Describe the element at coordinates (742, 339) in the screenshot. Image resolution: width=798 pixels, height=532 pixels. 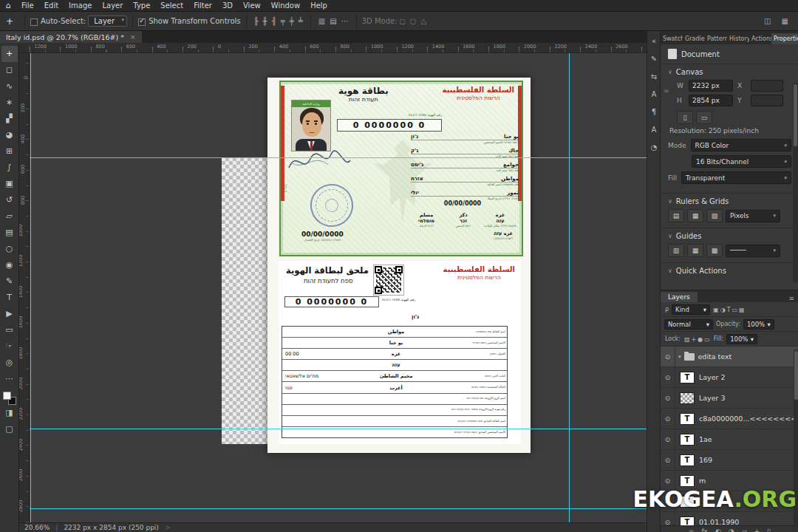
I see `layer-fill-field: 100%▾` at that location.